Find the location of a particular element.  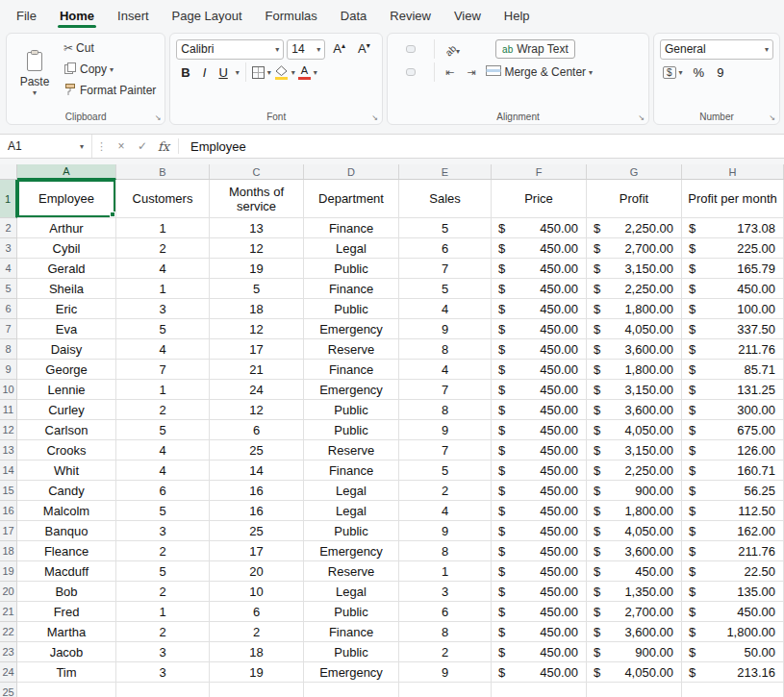

cell-F18: $450.00 is located at coordinates (539, 552).